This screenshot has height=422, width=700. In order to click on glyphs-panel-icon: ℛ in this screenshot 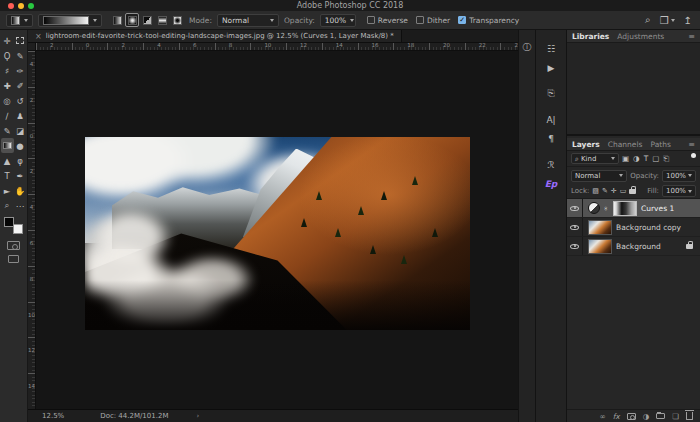, I will do `click(551, 164)`.